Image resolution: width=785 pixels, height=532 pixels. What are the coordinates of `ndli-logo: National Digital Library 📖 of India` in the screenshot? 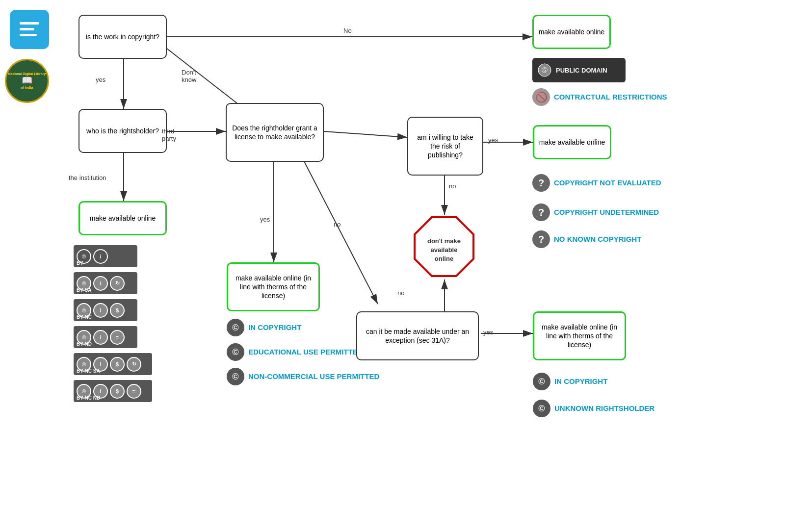 It's located at (27, 81).